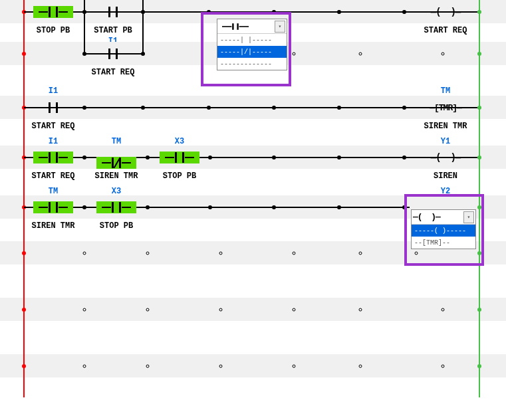 This screenshot has height=420, width=506. Describe the element at coordinates (180, 158) in the screenshot. I see `contact-no-r3-x3` at that location.